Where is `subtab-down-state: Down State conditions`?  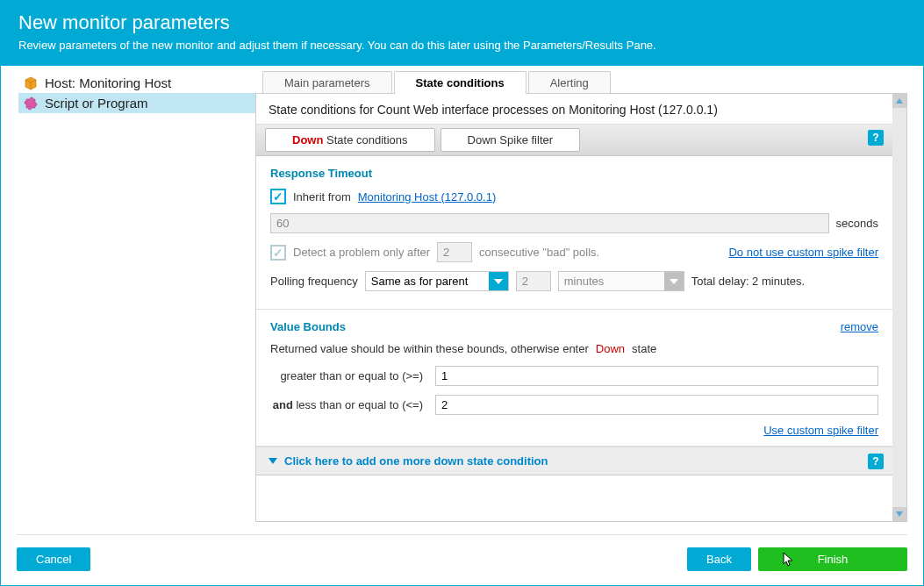 subtab-down-state: Down State conditions is located at coordinates (350, 140).